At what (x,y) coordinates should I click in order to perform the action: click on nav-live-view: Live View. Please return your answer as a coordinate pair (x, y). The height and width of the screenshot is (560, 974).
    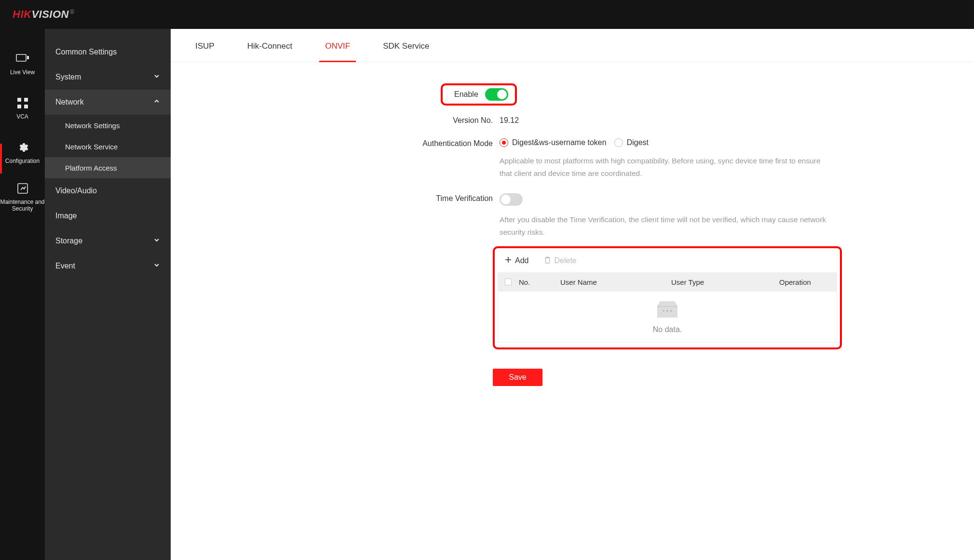
    Looking at the image, I should click on (22, 64).